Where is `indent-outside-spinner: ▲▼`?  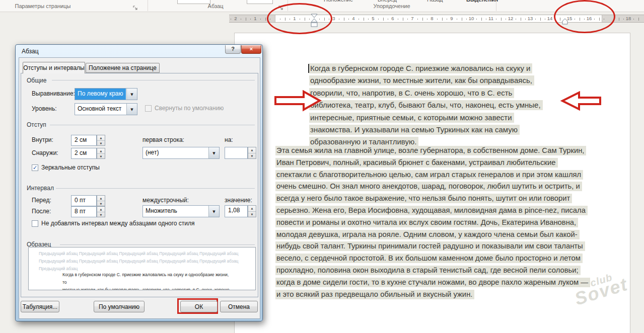 indent-outside-spinner: ▲▼ is located at coordinates (101, 153).